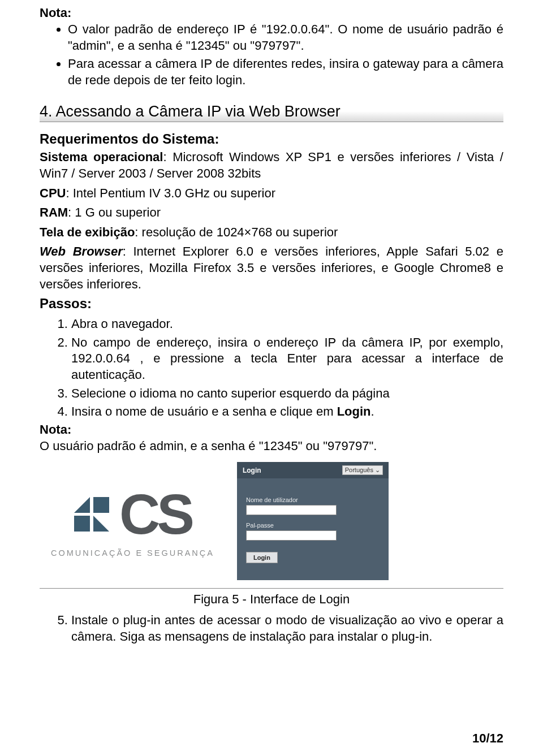  Describe the element at coordinates (54, 213) in the screenshot. I see `req-ram-label: RAM` at that location.